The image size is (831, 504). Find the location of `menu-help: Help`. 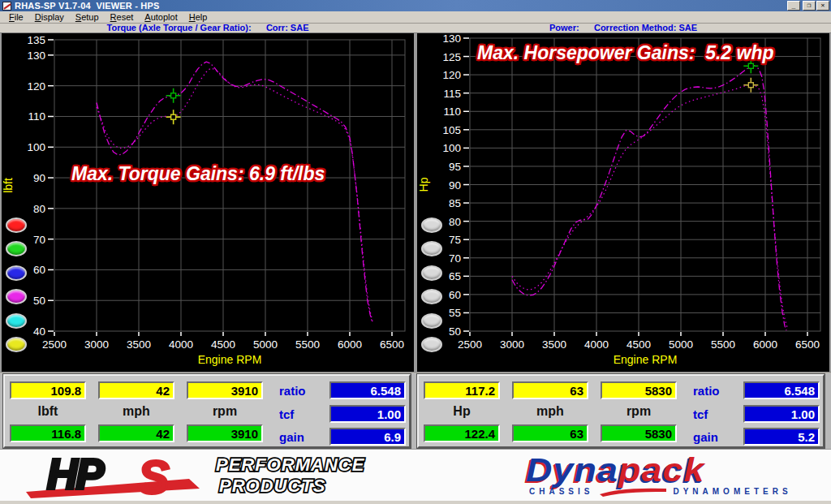

menu-help: Help is located at coordinates (198, 18).